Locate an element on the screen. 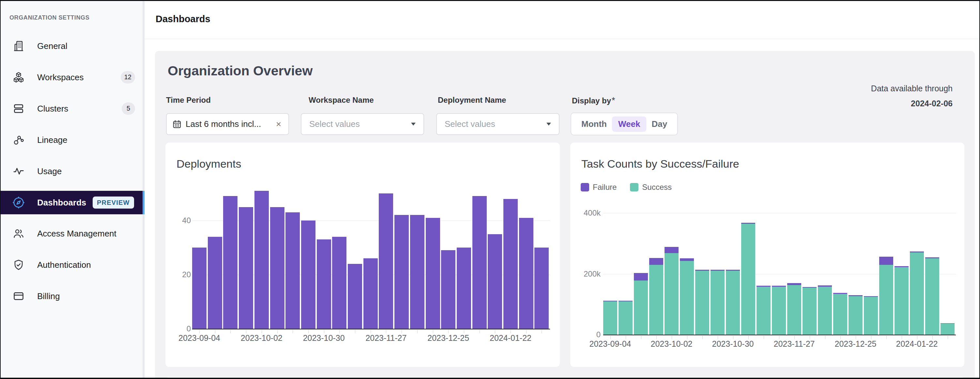 The width and height of the screenshot is (980, 379). y-axis-label: 0 is located at coordinates (178, 329).